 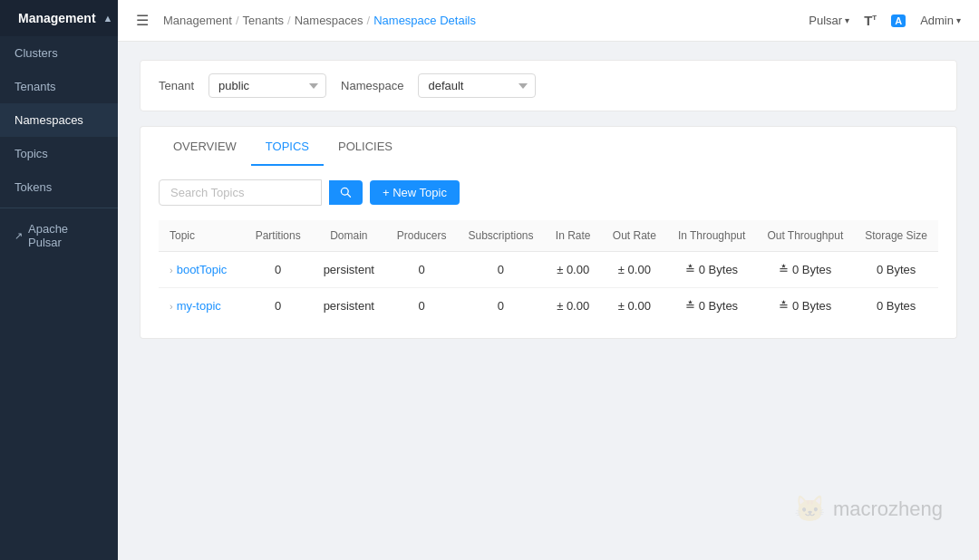 What do you see at coordinates (10, 18) in the screenshot?
I see `grid-icon` at bounding box center [10, 18].